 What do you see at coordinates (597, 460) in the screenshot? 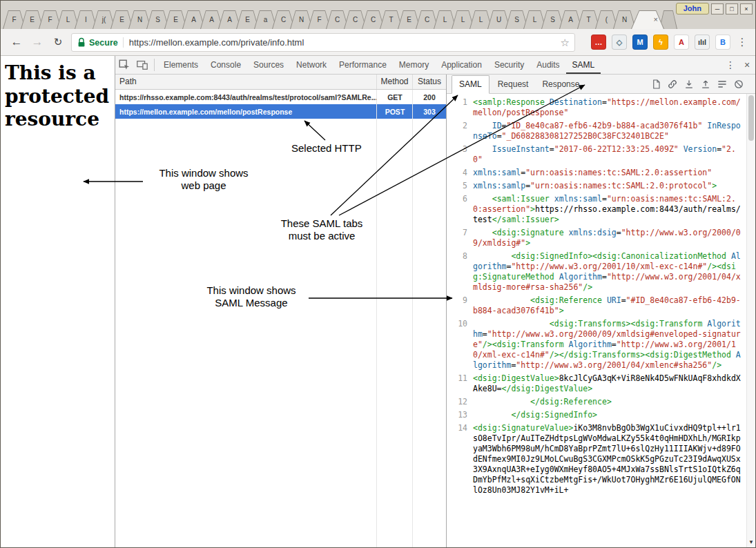
I see `xml-line: 14<dsig:SignatureValue>iKo3M8nvbBgOb3WgX…` at bounding box center [597, 460].